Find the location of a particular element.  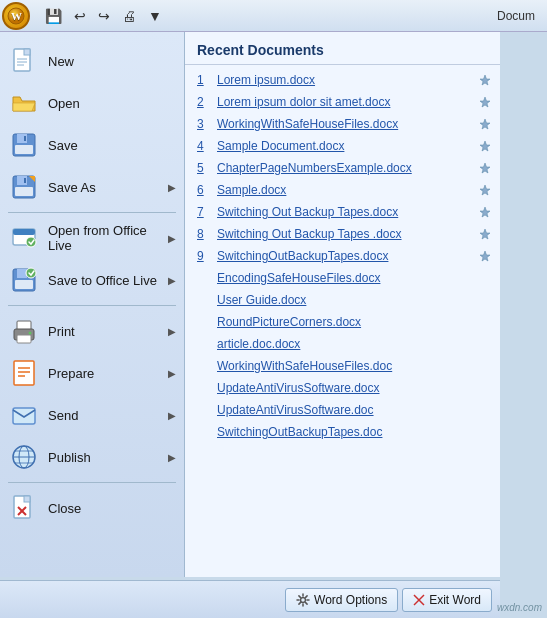

office-live-icon is located at coordinates (24, 238).